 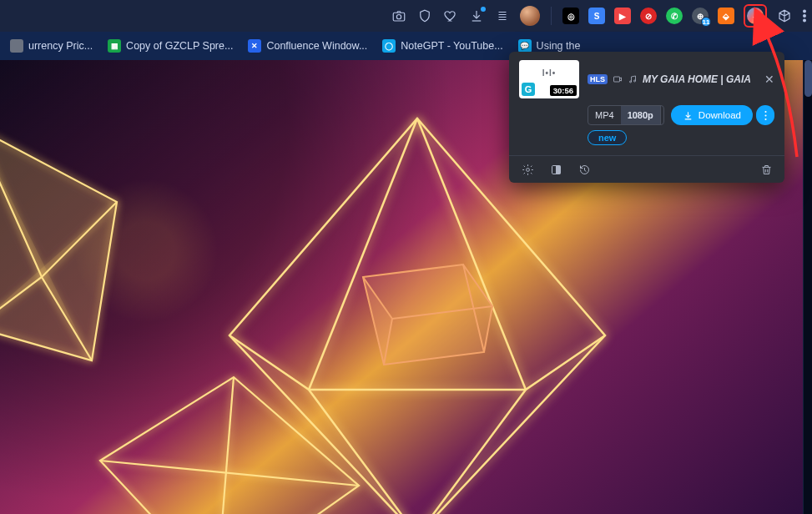 What do you see at coordinates (626, 115) in the screenshot?
I see `format-selector: MP4 1080p` at bounding box center [626, 115].